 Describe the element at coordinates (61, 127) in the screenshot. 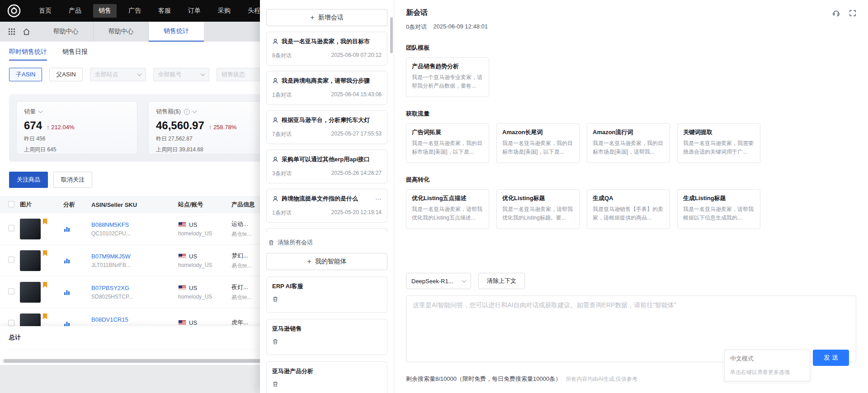

I see `stat-change: ↑ 212.04%` at that location.